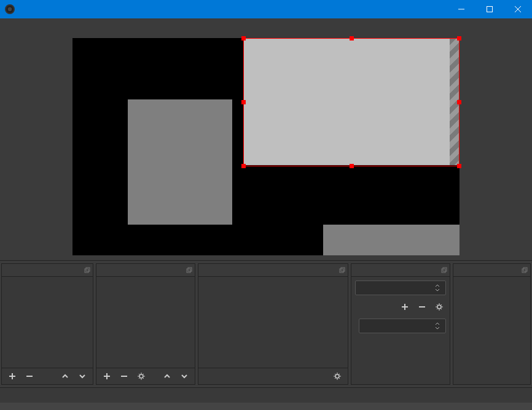 The width and height of the screenshot is (532, 410). Describe the element at coordinates (9, 26) in the screenshot. I see `menu-file` at that location.